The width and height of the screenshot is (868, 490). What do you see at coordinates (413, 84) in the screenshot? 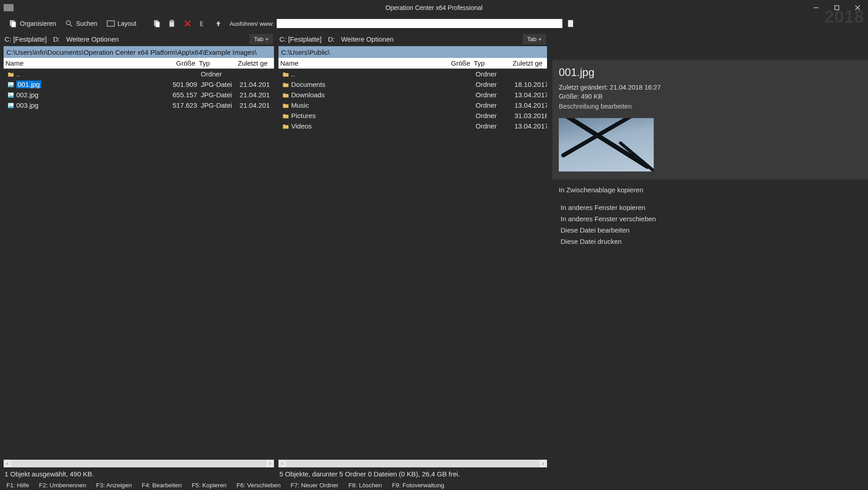
I see `file-row: DocumentsOrdner18.10.2017` at bounding box center [413, 84].